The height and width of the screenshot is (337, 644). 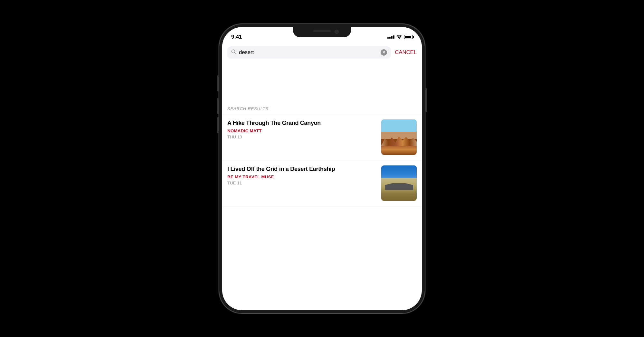 What do you see at coordinates (406, 52) in the screenshot?
I see `cancel-button: CANCEL` at bounding box center [406, 52].